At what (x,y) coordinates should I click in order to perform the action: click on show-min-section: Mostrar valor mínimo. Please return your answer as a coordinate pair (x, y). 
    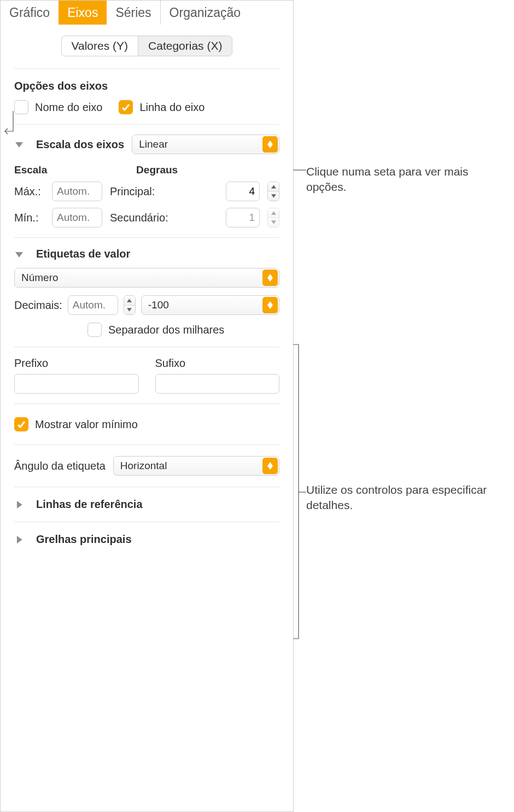
    Looking at the image, I should click on (147, 424).